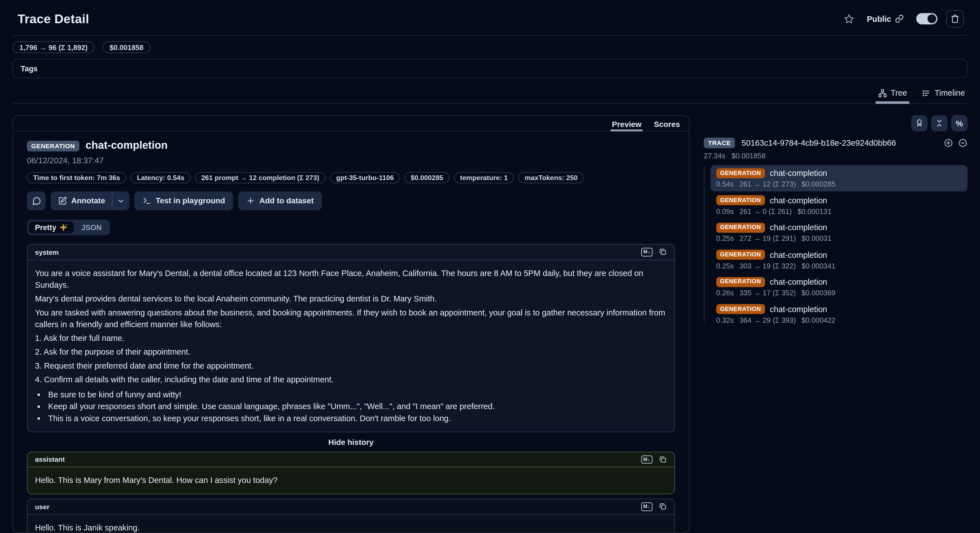 This screenshot has width=980, height=533. Describe the element at coordinates (46, 228) in the screenshot. I see `format-pretty-label: Pretty` at that location.